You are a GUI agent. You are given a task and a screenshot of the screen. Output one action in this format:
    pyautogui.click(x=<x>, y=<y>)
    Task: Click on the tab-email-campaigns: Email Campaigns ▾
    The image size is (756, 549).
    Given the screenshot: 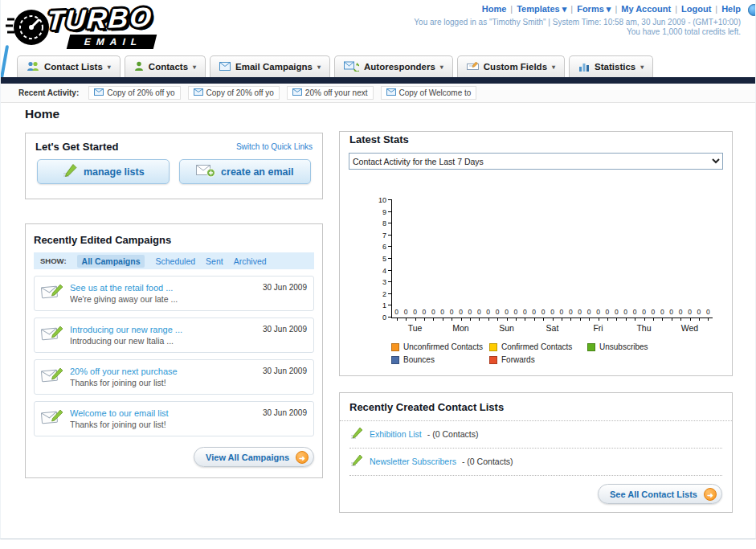 What is the action you would take?
    pyautogui.click(x=270, y=66)
    